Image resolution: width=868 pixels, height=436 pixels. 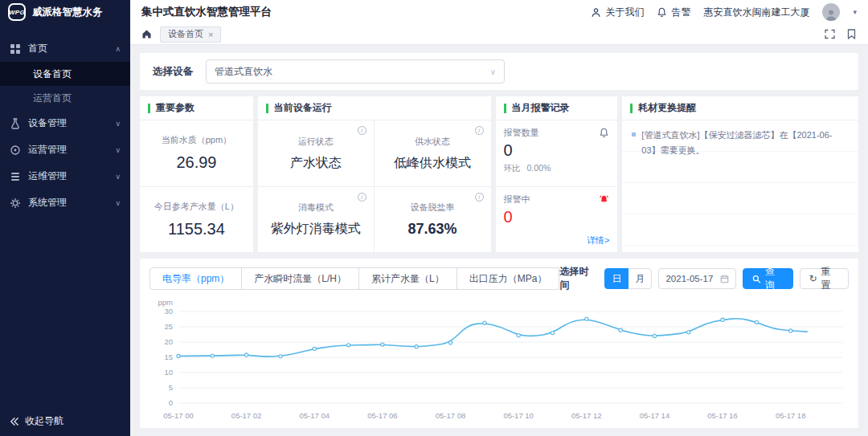 I want to click on panel-header: 重要参数, so click(x=196, y=108).